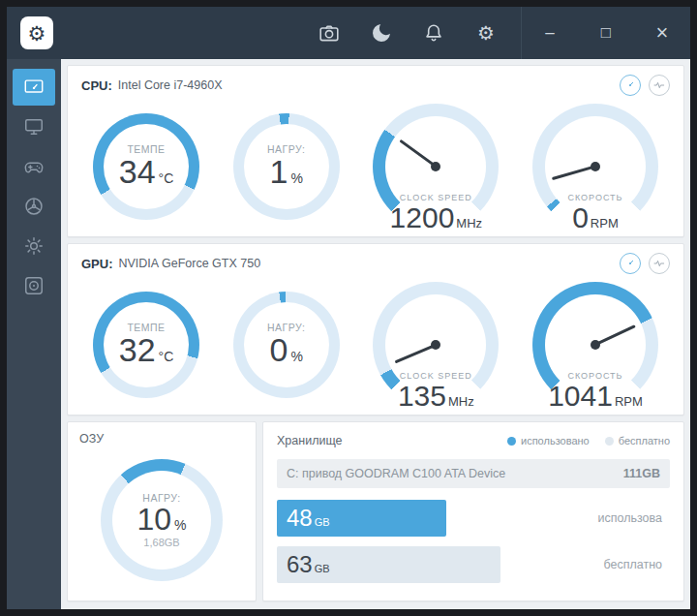 This screenshot has height=616, width=697. Describe the element at coordinates (34, 246) in the screenshot. I see `sidebar-item-lighting` at that location.